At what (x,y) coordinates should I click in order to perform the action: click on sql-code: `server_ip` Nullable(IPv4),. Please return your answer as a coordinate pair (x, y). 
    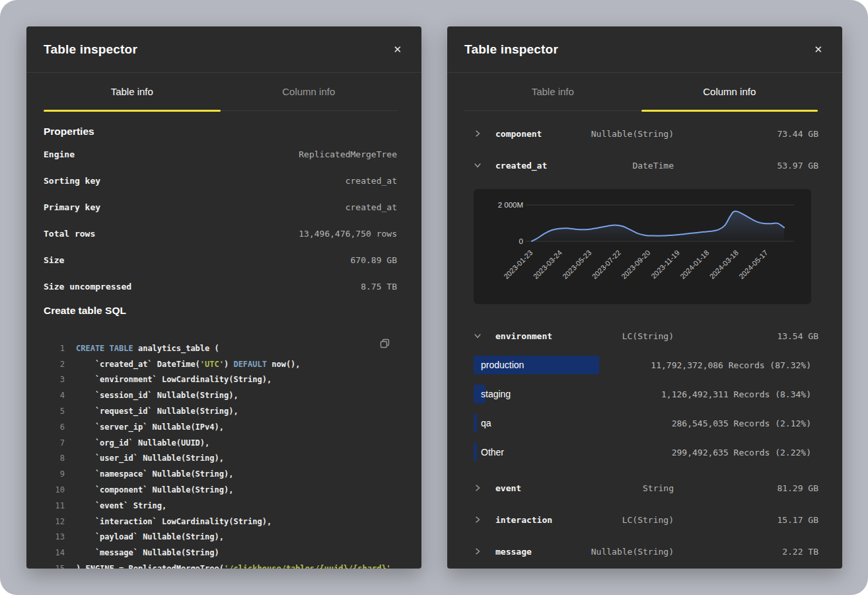
    Looking at the image, I should click on (150, 427).